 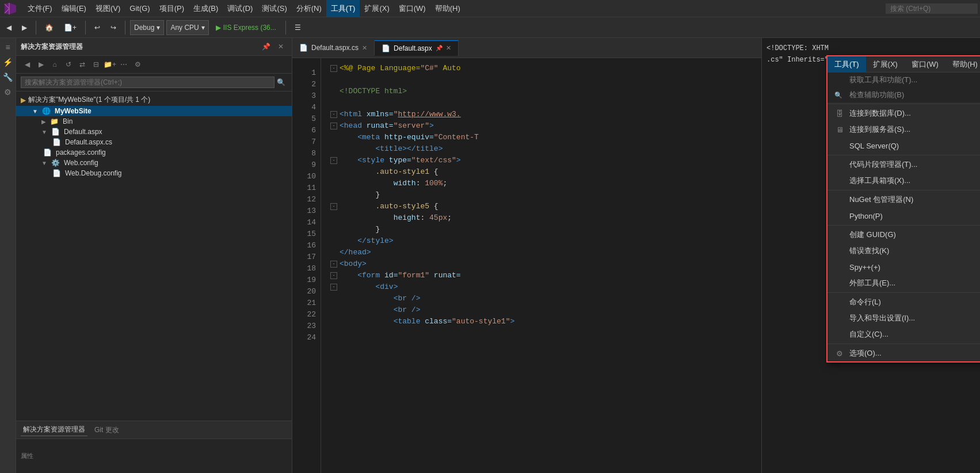 I want to click on menu-options: ⚙ 选项(O)..., so click(x=903, y=353).